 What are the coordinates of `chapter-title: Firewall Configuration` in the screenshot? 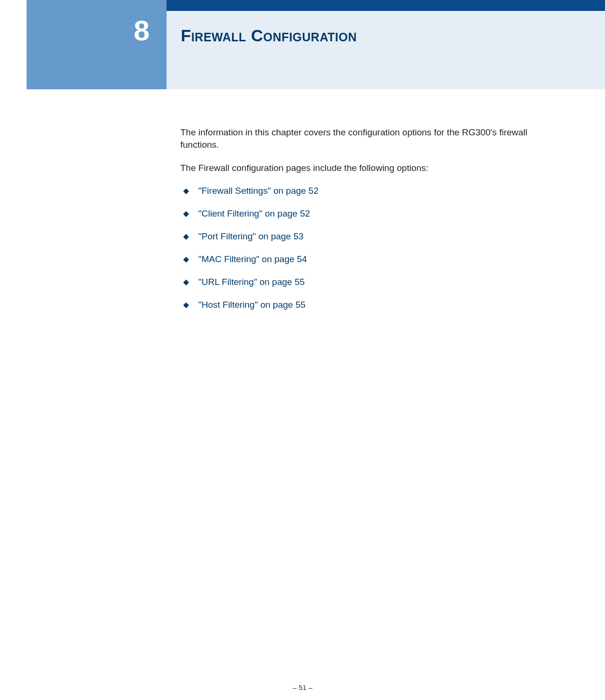 It's located at (269, 35).